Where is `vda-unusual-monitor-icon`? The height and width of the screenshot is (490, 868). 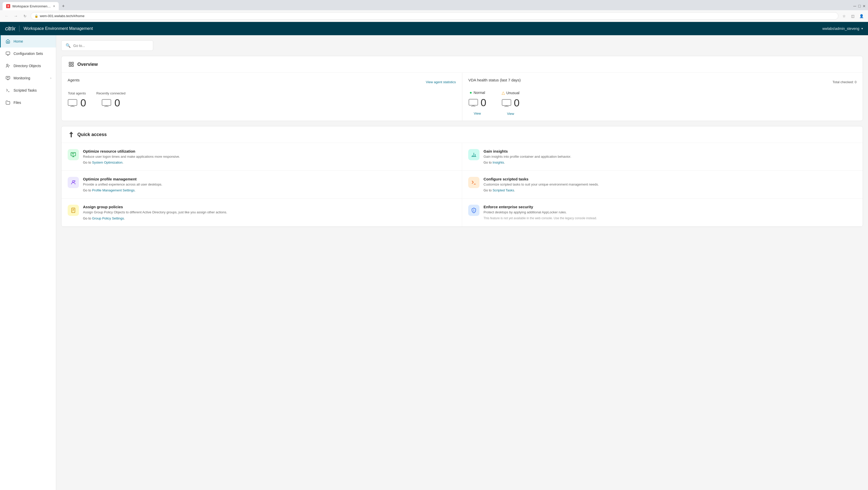 vda-unusual-monitor-icon is located at coordinates (507, 103).